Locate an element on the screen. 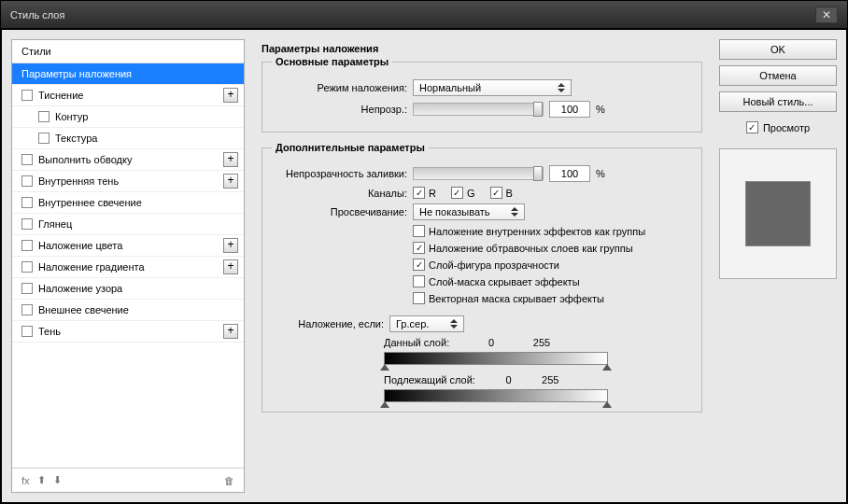 The image size is (848, 504). sidebar-item: Наложение цвета+ is located at coordinates (128, 246).